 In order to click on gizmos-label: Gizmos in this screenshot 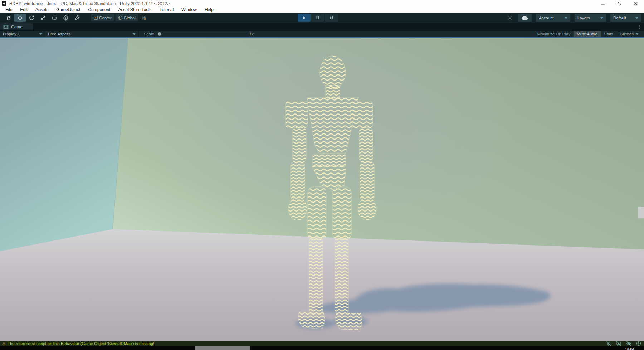, I will do `click(627, 34)`.